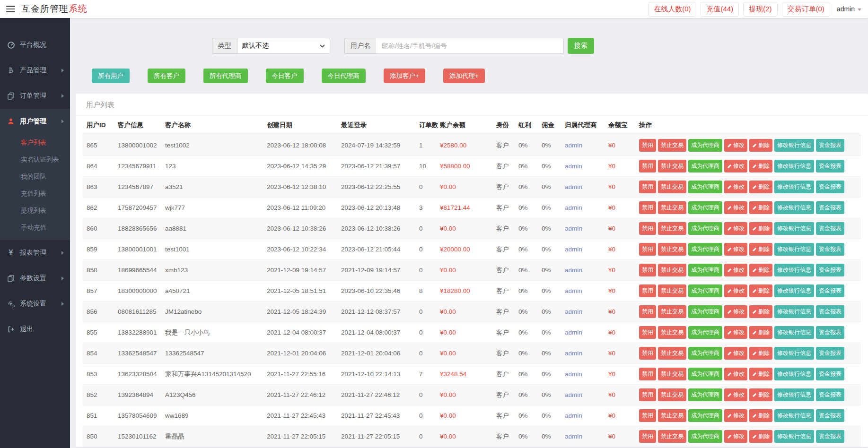 Image resolution: width=868 pixels, height=448 pixels. I want to click on sidebar-item-customer-list: 客户列表, so click(35, 143).